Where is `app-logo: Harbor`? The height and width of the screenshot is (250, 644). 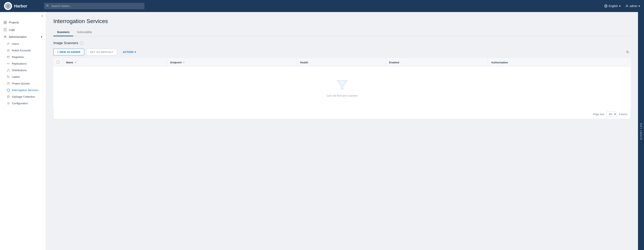 app-logo: Harbor is located at coordinates (22, 6).